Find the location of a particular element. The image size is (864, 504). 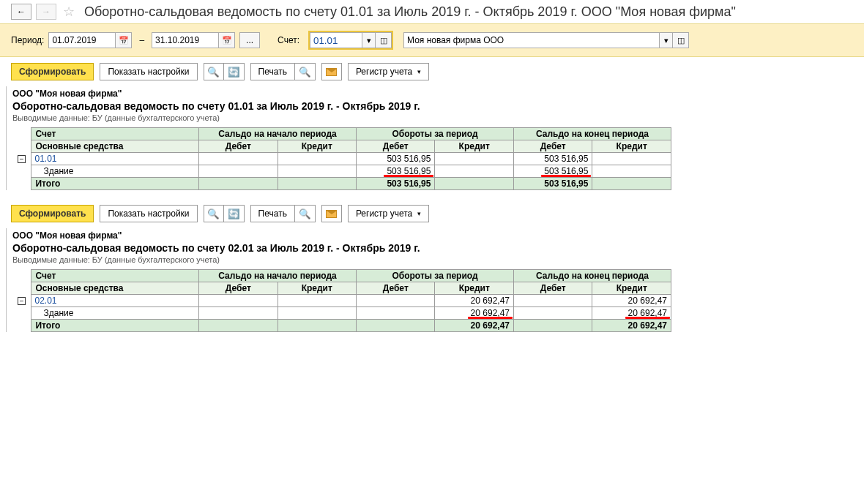

page-title: Оборотно-сальдовая ведомость по счету 01… is located at coordinates (410, 12).